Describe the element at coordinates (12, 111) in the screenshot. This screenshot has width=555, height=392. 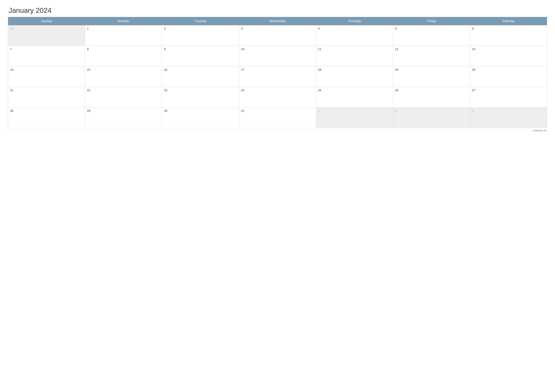
I see `day-number: 28` at that location.